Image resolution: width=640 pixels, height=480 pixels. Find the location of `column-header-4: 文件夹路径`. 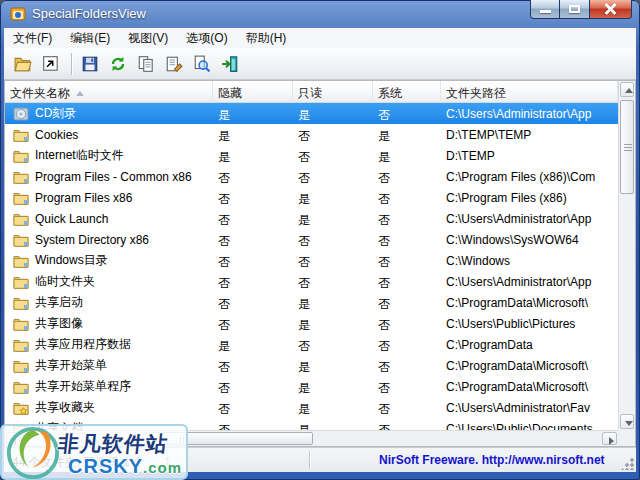

column-header-4: 文件夹路径 is located at coordinates (530, 92).